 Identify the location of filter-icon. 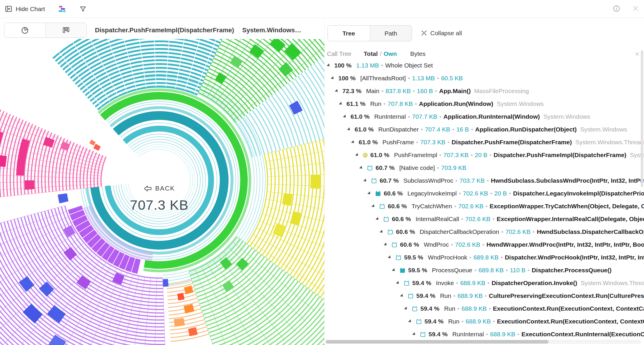
(83, 9).